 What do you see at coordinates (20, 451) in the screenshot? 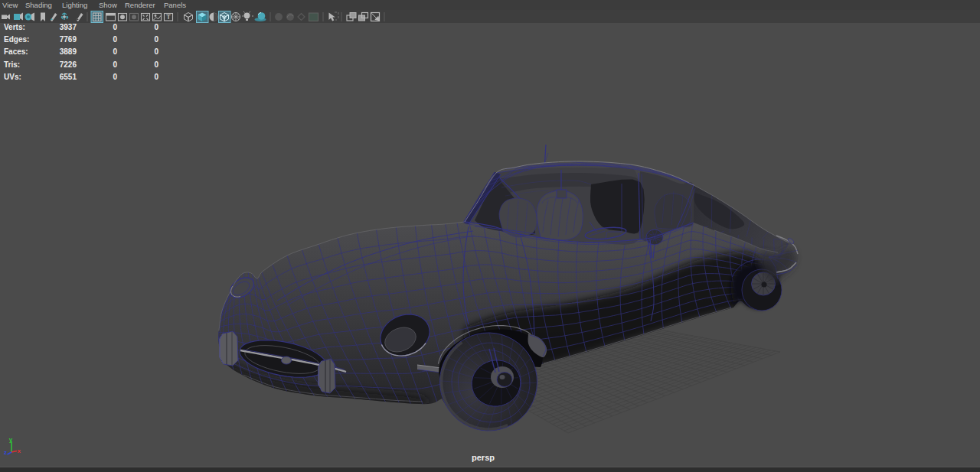
I see `svg-text: x` at bounding box center [20, 451].